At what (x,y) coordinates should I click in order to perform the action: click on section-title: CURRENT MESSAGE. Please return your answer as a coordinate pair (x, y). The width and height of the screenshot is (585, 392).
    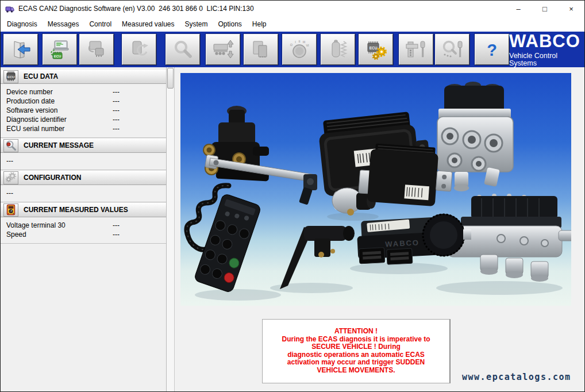
    Looking at the image, I should click on (59, 145).